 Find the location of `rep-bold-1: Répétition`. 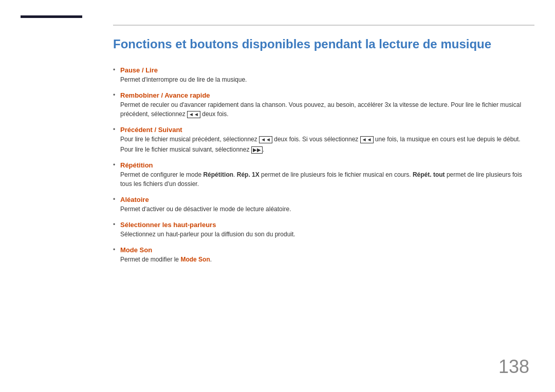

rep-bold-1: Répétition is located at coordinates (218, 175).